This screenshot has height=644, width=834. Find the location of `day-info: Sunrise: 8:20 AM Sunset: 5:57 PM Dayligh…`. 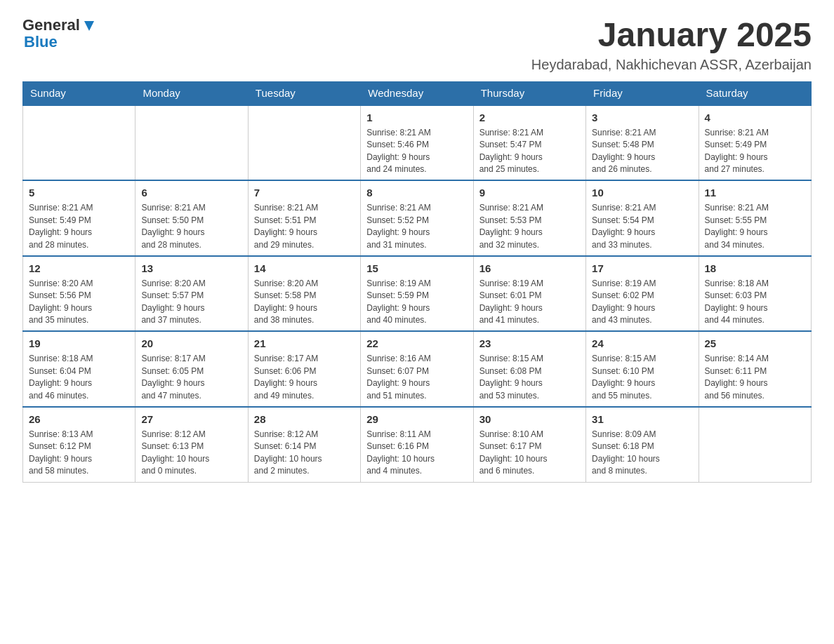

day-info: Sunrise: 8:20 AM Sunset: 5:57 PM Dayligh… is located at coordinates (191, 302).